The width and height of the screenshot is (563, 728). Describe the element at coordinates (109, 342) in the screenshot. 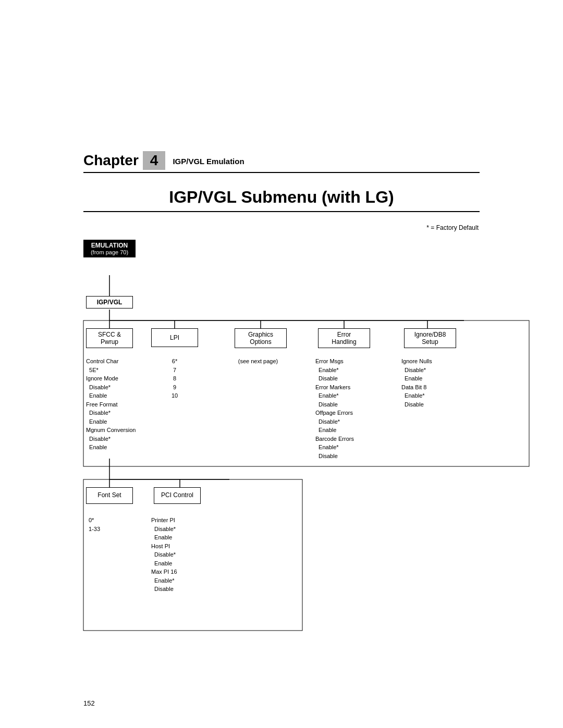

I see `sfcc-line2: Pwrup` at that location.